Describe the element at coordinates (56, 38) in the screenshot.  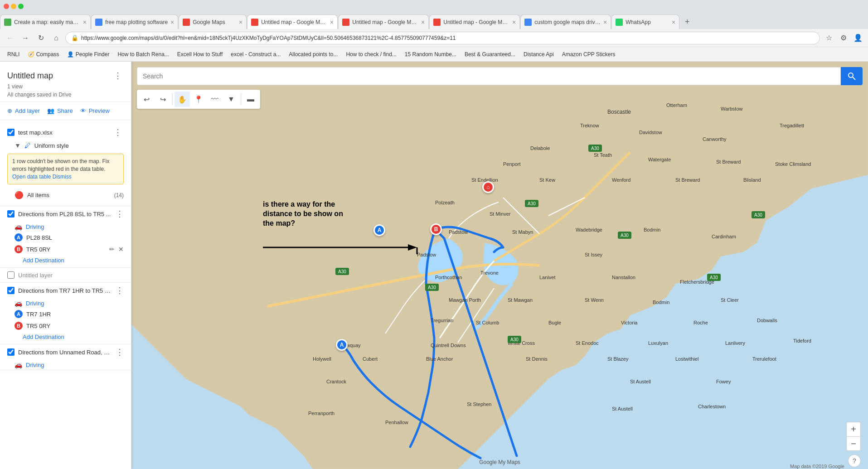
I see `home-button: ⌂` at that location.